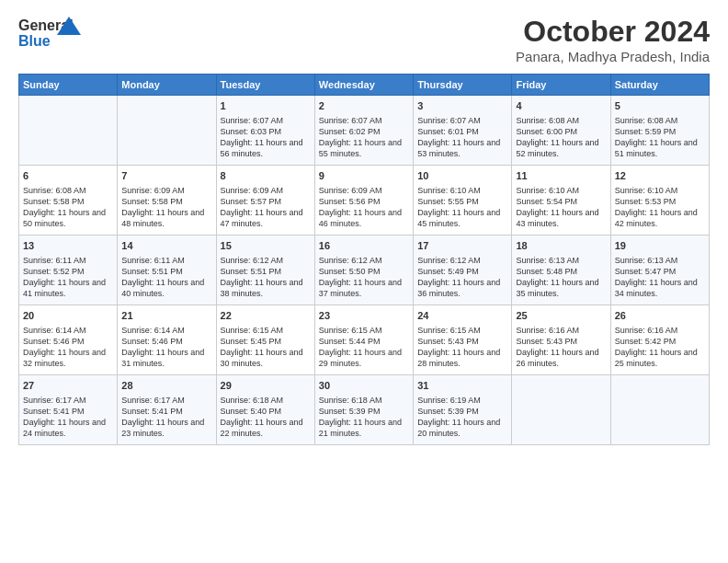  I want to click on header-row: SundayMondayTuesdayWednesdayThursdayFrid…, so click(364, 85).